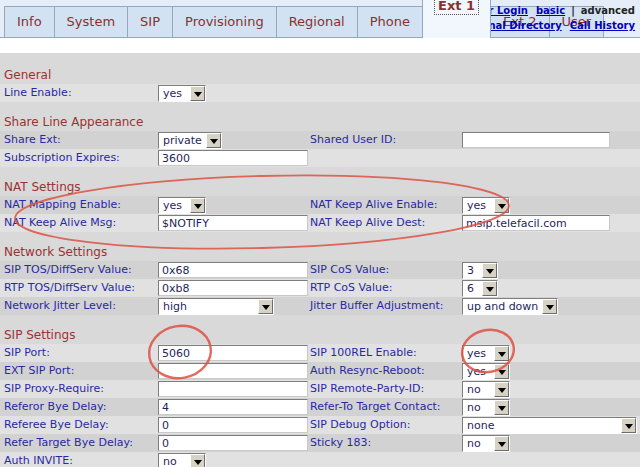 This screenshot has width=640, height=467. I want to click on label-refer-target-bye-delay: Refer Target Bye Delay:, so click(68, 442).